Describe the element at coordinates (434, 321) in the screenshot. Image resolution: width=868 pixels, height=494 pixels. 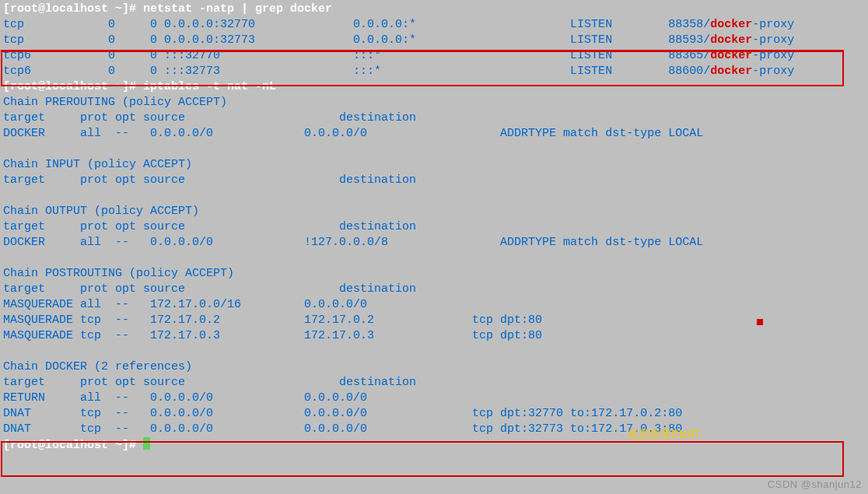
I see `iptables-row: MASQUERADE tcp -- 172.17.0.2 172.17.0.2 …` at that location.